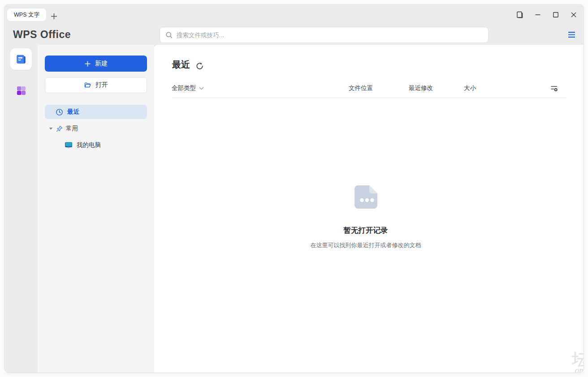 This screenshot has width=588, height=377. Describe the element at coordinates (366, 231) in the screenshot. I see `empty-state-title: 暂无打开记录` at that location.